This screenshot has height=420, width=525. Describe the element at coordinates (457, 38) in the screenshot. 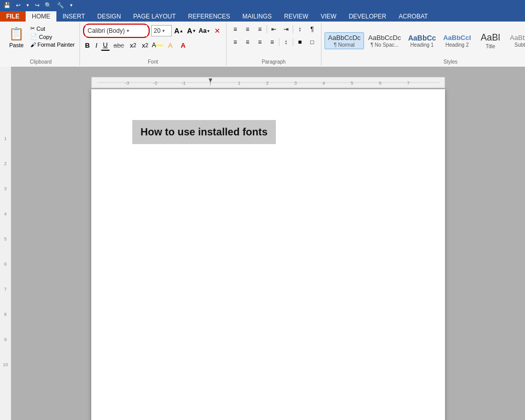

I see `style-heading2-preview: AaBbCcI` at that location.